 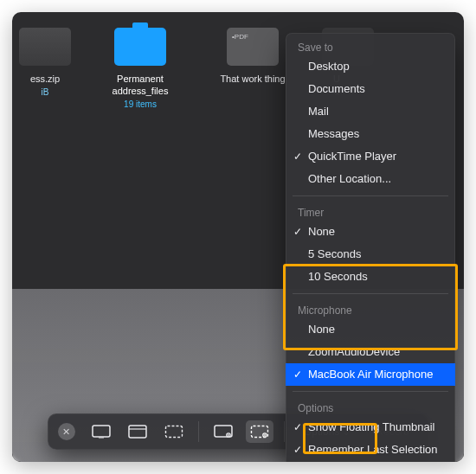 What do you see at coordinates (370, 277) in the screenshot?
I see `timer-10s: 10 Seconds` at bounding box center [370, 277].